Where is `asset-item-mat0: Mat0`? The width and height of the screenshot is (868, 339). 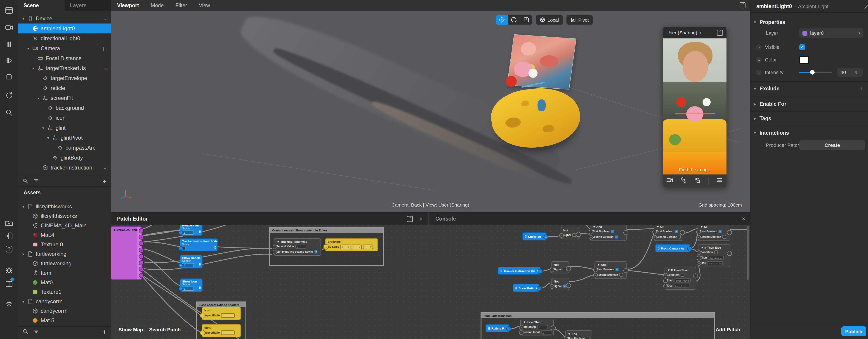
asset-item-mat0: Mat0 is located at coordinates (65, 282).